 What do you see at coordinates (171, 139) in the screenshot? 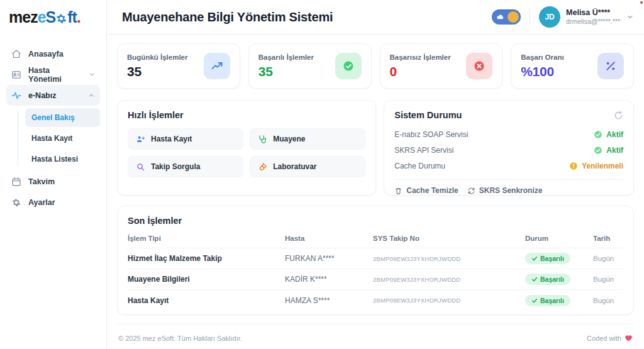
I see `quick-action-label: Hasta Kayıt` at bounding box center [171, 139].